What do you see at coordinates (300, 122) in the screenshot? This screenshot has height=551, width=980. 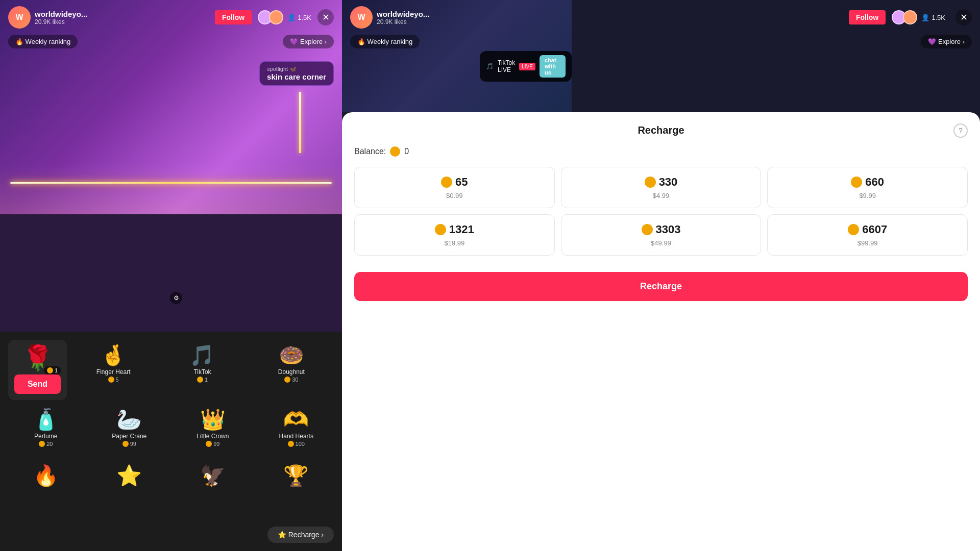 I see `led-wall` at bounding box center [300, 122].